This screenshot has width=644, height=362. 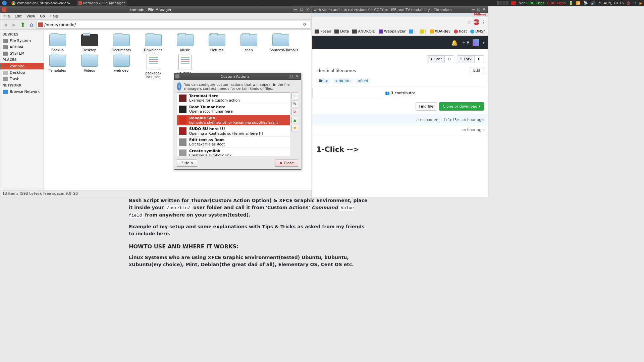 What do you see at coordinates (153, 43) in the screenshot?
I see `folder-downloads: Downloads` at bounding box center [153, 43].